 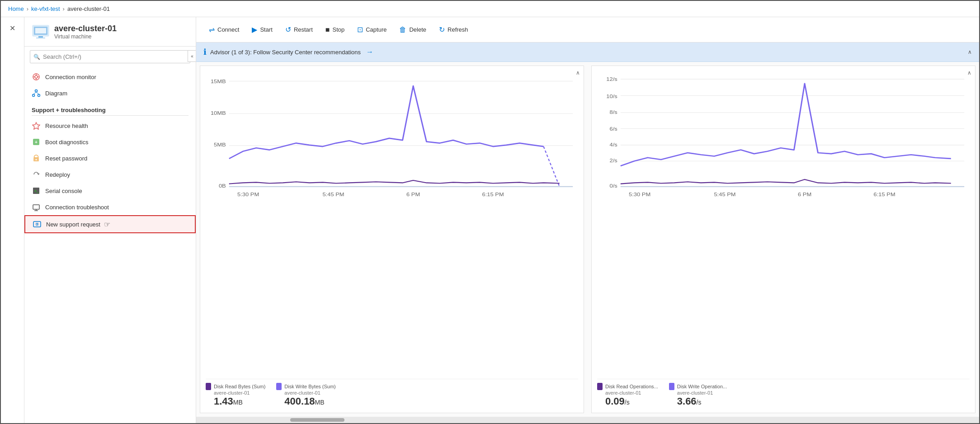 What do you see at coordinates (372, 30) in the screenshot?
I see `capture-button: ⊡ Capture` at bounding box center [372, 30].